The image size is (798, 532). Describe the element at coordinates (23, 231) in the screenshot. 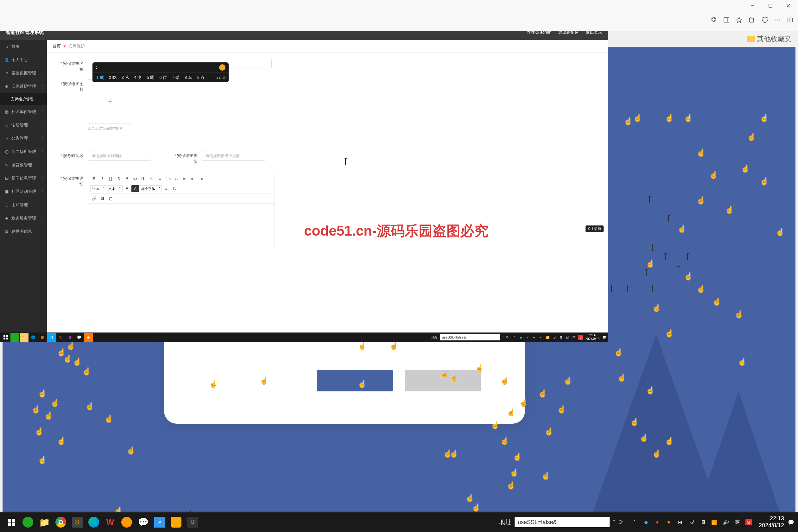

I see `sidebar-item-carousel: ≣轮播图信息` at that location.